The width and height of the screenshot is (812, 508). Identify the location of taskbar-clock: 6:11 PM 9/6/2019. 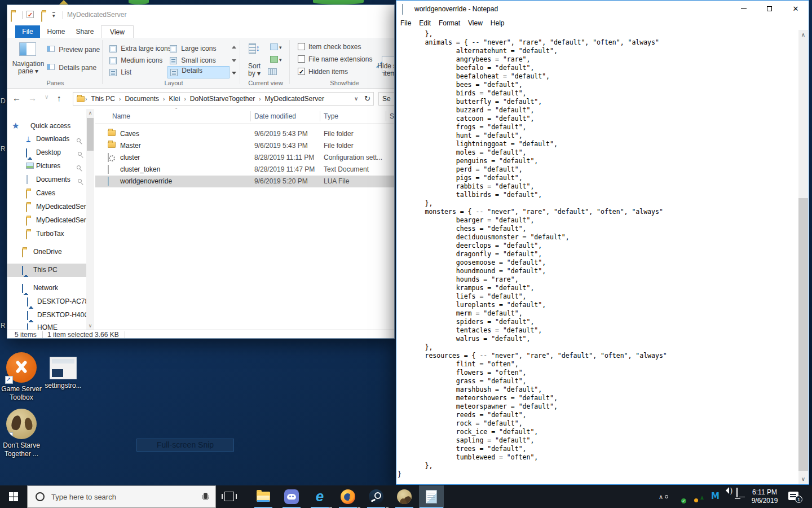
(765, 497).